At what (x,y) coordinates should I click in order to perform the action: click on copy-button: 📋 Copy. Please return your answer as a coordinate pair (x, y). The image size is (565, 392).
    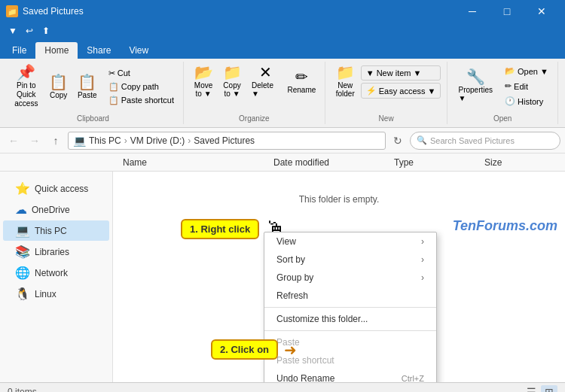
    Looking at the image, I should click on (59, 87).